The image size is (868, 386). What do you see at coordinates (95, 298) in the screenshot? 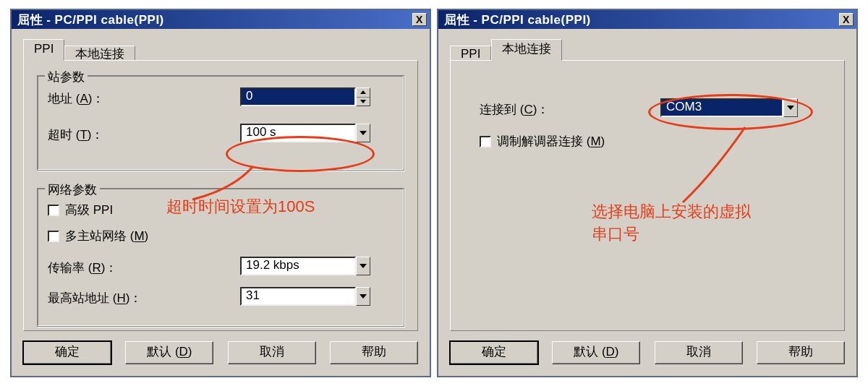
I see `max-addr-label: 最高站地址 (H)：` at bounding box center [95, 298].